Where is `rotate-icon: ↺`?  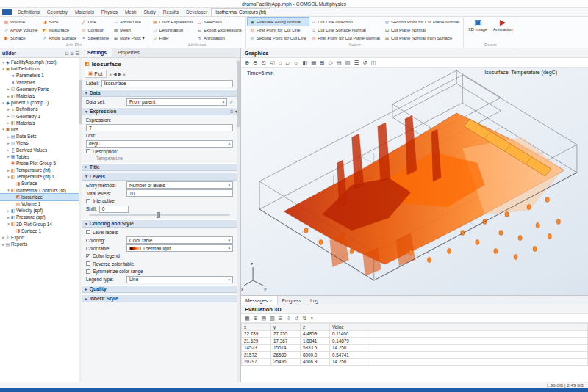
rotate-icon: ↺ is located at coordinates (365, 63).